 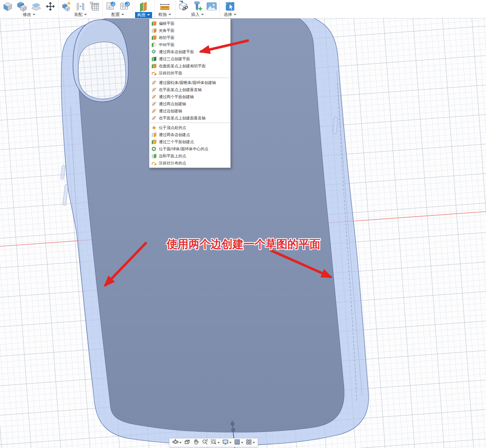 What do you see at coordinates (174, 135) in the screenshot?
I see `menu-item-label: 通过两条边创建点` at bounding box center [174, 135].